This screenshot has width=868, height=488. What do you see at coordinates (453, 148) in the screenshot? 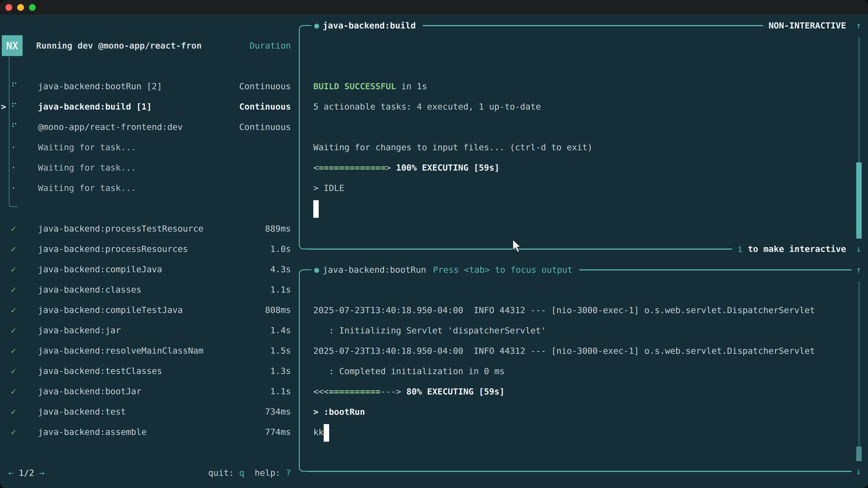
I see `terminal-text-segment: Waiting for changes to input files... (c…` at bounding box center [453, 148].